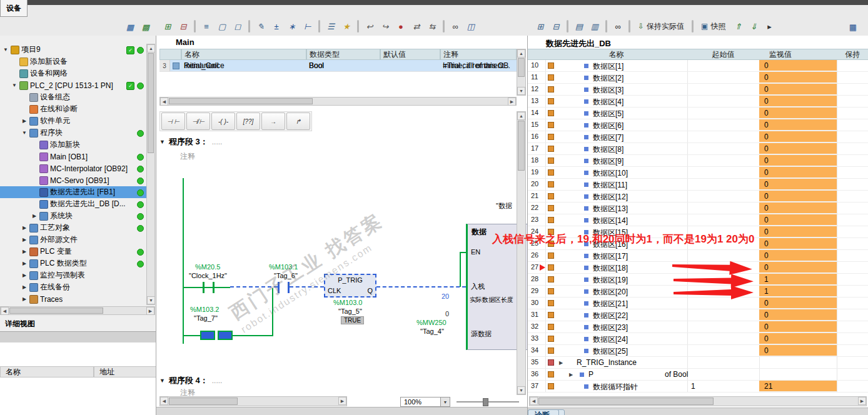 Image resolution: width=868 pixels, height=415 pixels. Describe the element at coordinates (698, 172) in the screenshot. I see `db-row: 19 ▶ 数据区[10] 0` at that location.